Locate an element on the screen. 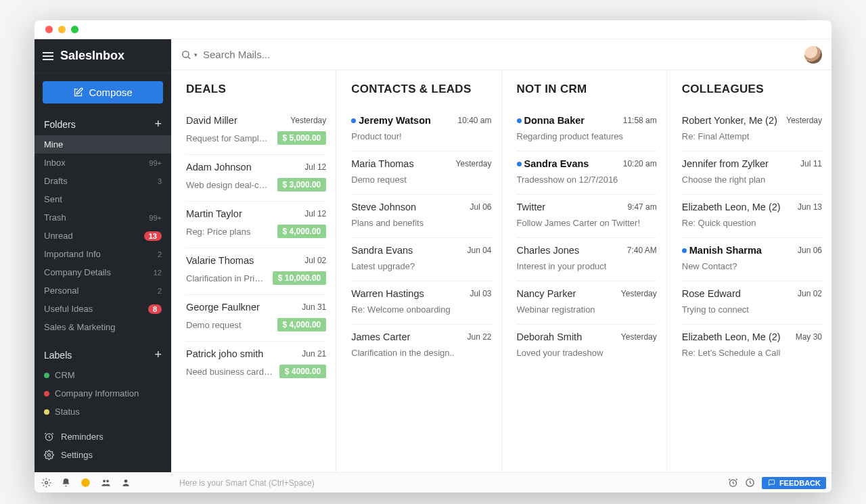 This screenshot has height=504, width=866. mail-subject: Interest in your product is located at coordinates (587, 267).